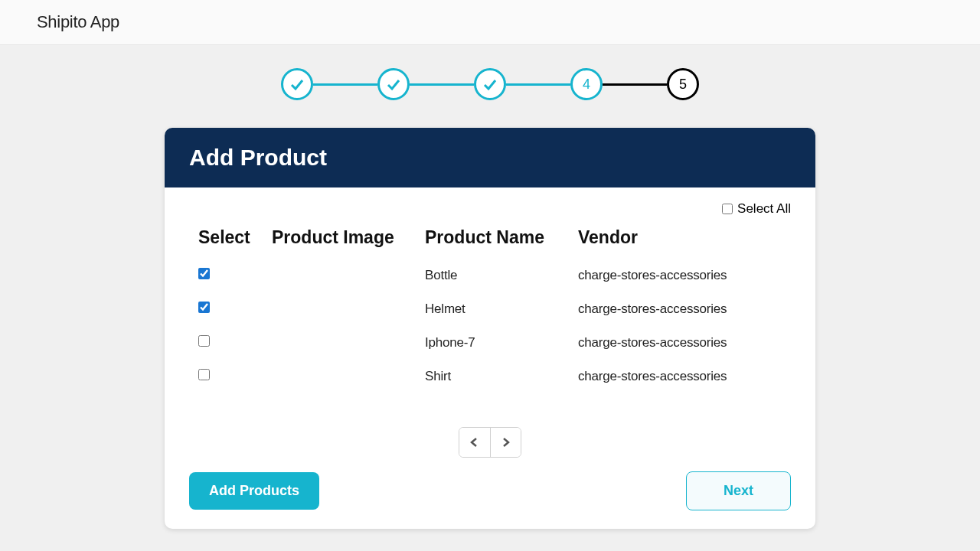  Describe the element at coordinates (490, 209) in the screenshot. I see `select-all-row: Select All` at that location.